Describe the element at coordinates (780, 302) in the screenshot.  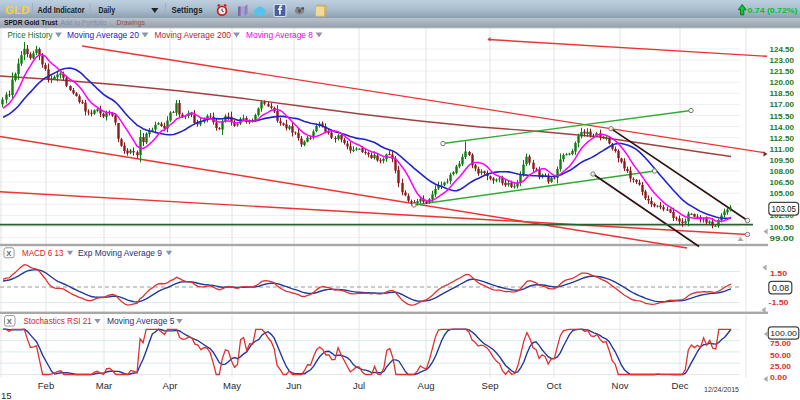
I see `svg-text: -1.50` at that location.